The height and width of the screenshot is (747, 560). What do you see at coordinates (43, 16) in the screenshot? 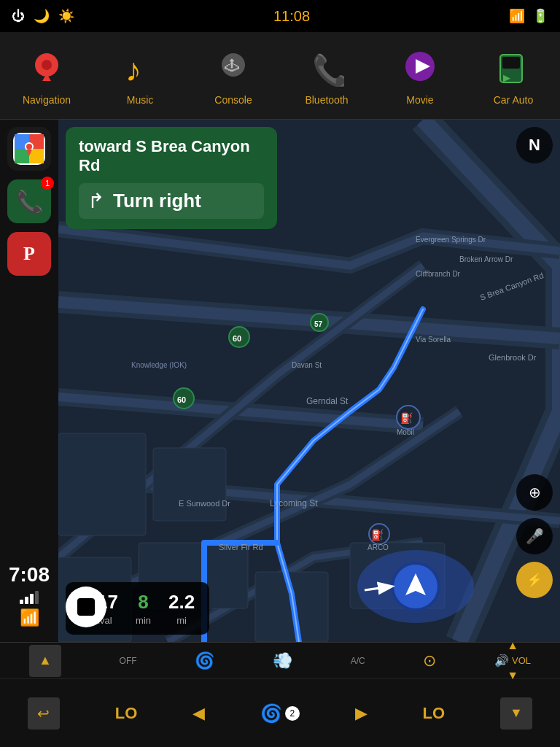
I see `status-left-icons: ⏻ 🌙 ☀️` at bounding box center [43, 16].